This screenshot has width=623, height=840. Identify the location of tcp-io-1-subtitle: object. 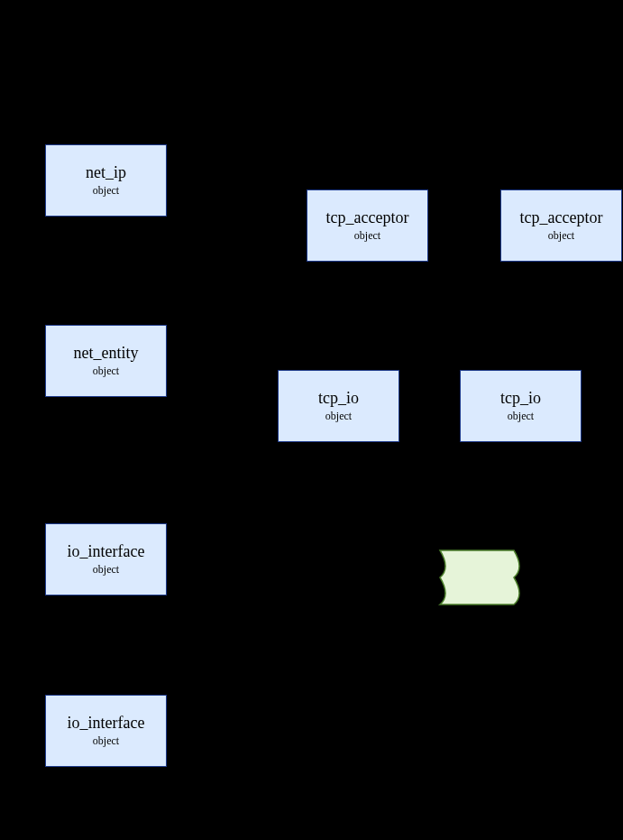
(339, 417).